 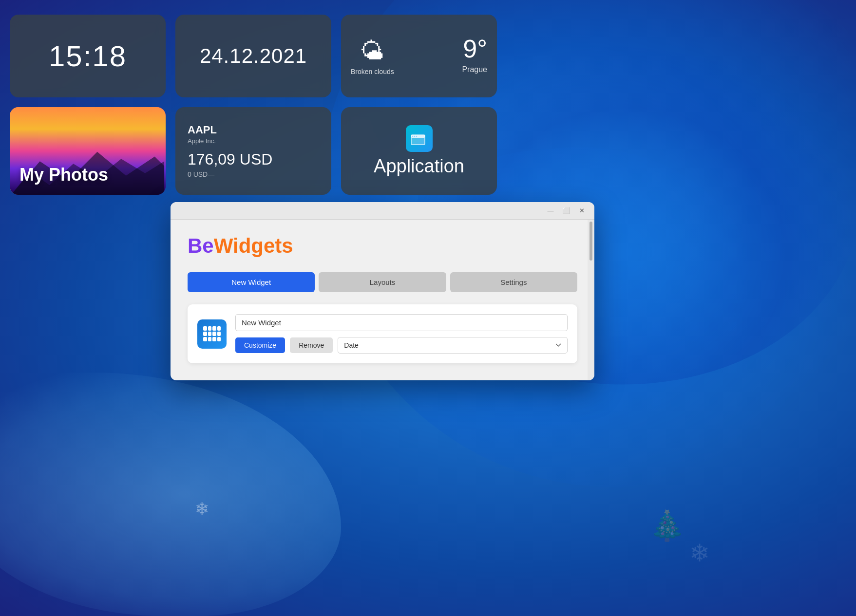 What do you see at coordinates (667, 526) in the screenshot?
I see `christmas-tree-icon: 🎄` at bounding box center [667, 526].